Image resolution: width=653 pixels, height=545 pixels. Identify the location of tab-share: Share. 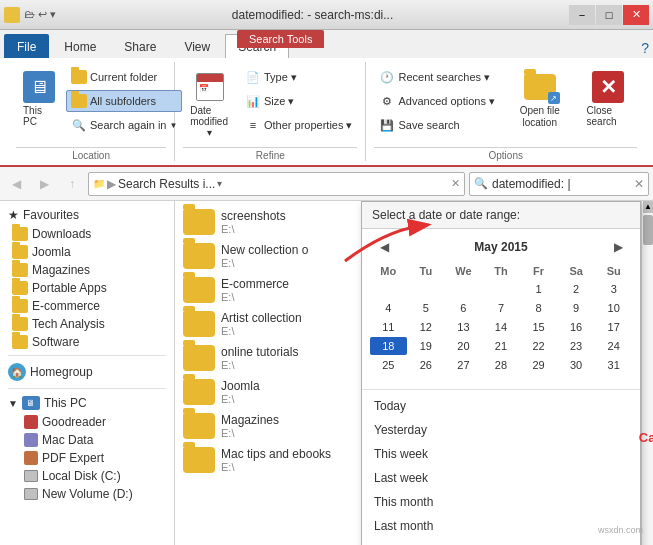
(140, 46).